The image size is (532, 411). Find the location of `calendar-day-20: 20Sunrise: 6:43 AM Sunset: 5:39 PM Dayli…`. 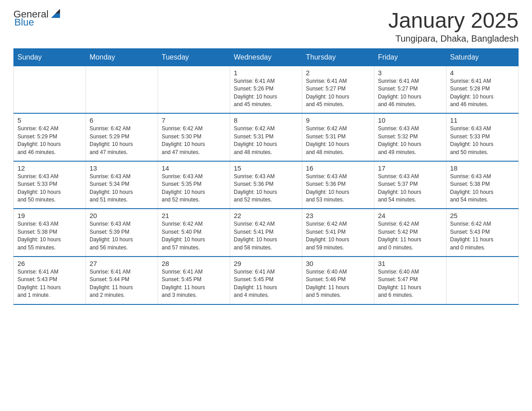

calendar-day-20: 20Sunrise: 6:43 AM Sunset: 5:39 PM Dayli… is located at coordinates (122, 233).